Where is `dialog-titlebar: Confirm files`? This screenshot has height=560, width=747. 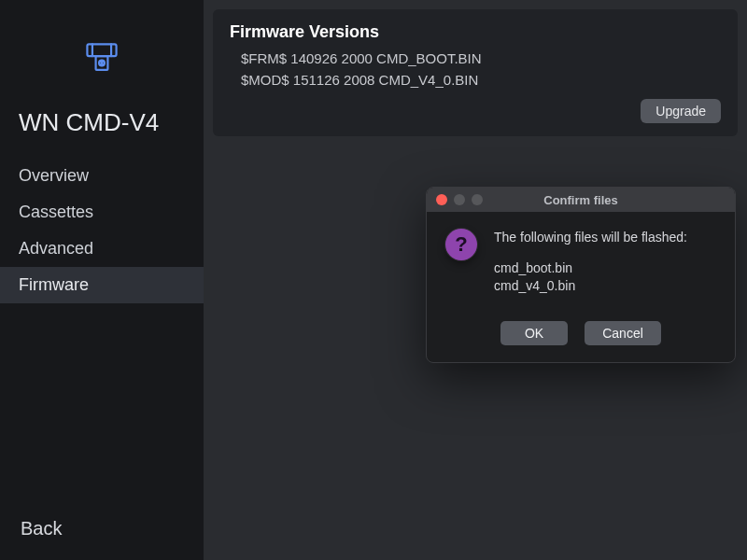 dialog-titlebar: Confirm files is located at coordinates (581, 200).